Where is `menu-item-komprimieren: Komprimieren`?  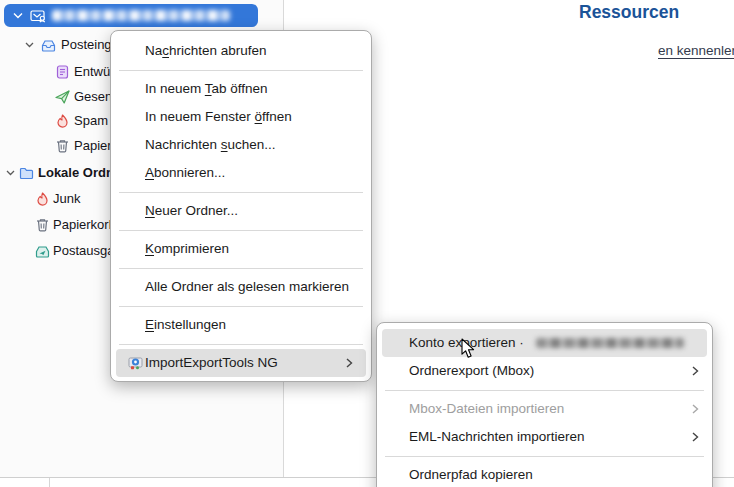 menu-item-komprimieren: Komprimieren is located at coordinates (241, 249).